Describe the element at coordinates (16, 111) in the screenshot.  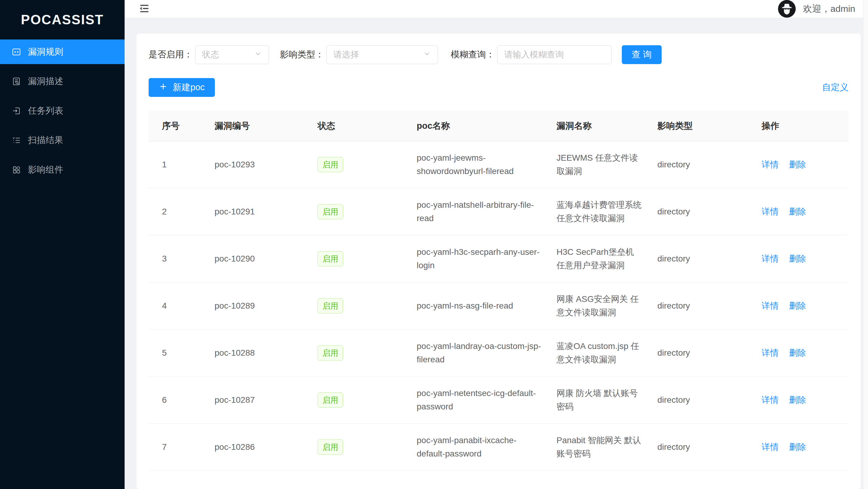
I see `login-icon` at that location.